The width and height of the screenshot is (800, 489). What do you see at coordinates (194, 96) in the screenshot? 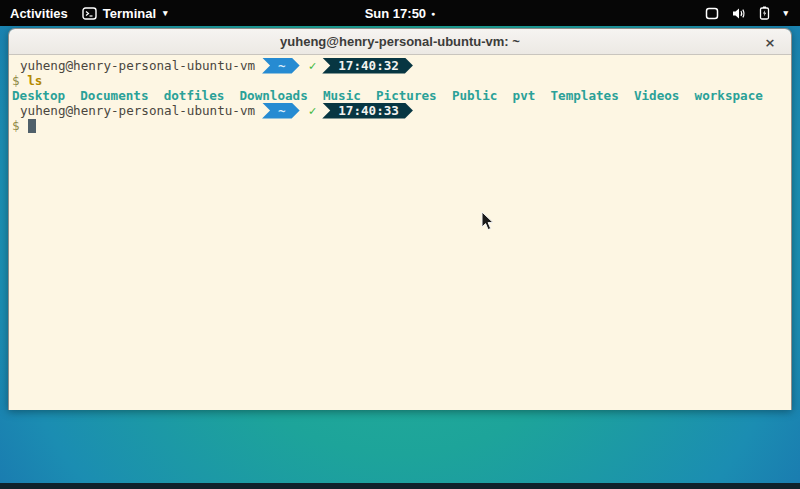
I see `directory-item: dotfiles` at bounding box center [194, 96].